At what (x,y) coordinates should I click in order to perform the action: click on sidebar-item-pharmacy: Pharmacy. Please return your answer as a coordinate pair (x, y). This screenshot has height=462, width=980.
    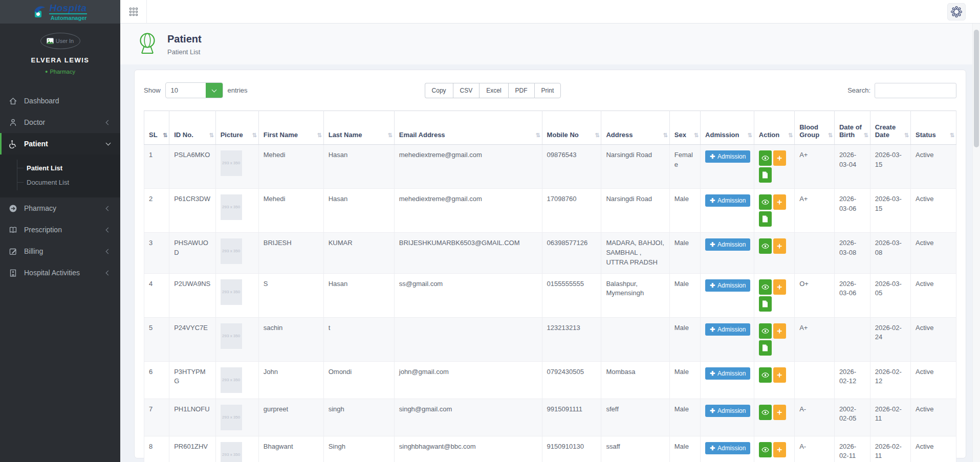
    Looking at the image, I should click on (60, 208).